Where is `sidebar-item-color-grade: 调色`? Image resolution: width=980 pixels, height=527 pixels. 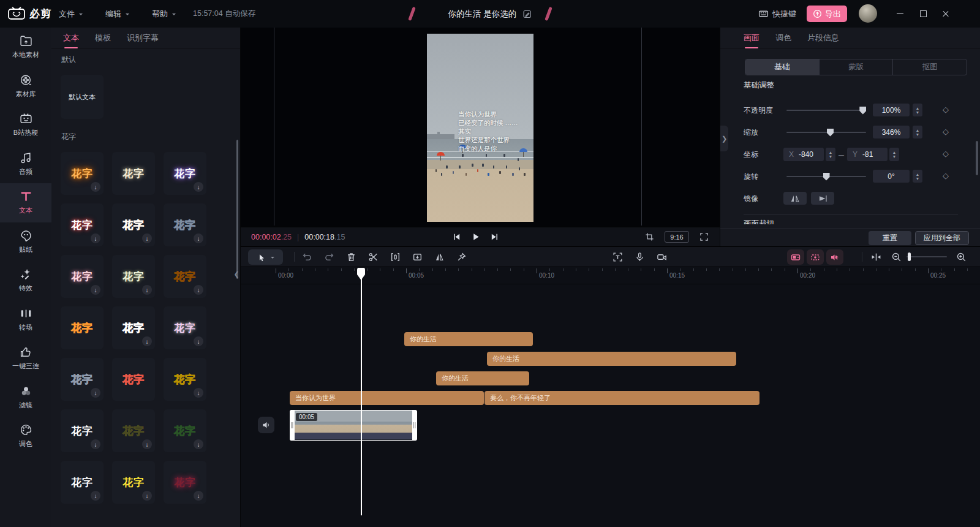
sidebar-item-color-grade: 调色 is located at coordinates (26, 436).